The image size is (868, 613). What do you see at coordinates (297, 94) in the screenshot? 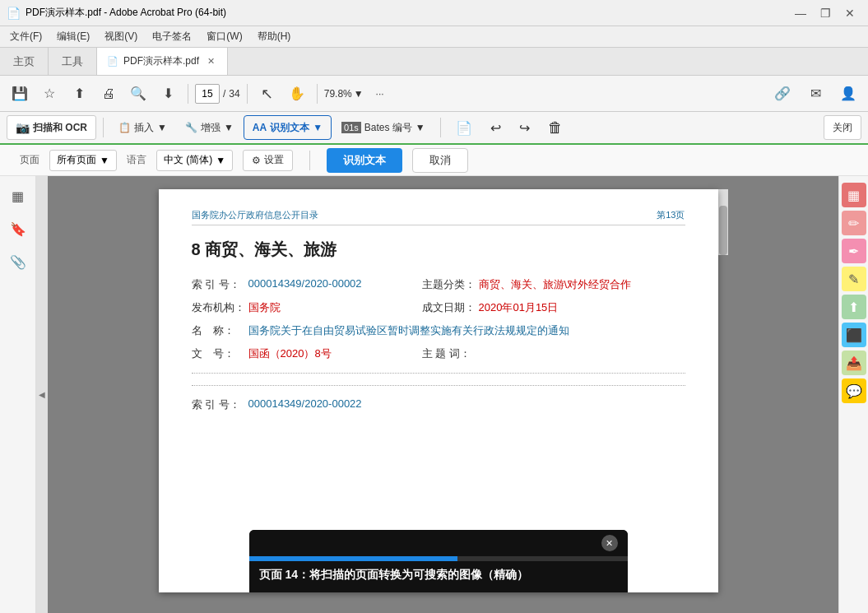
I see `hand-tool-button: ✋` at bounding box center [297, 94].